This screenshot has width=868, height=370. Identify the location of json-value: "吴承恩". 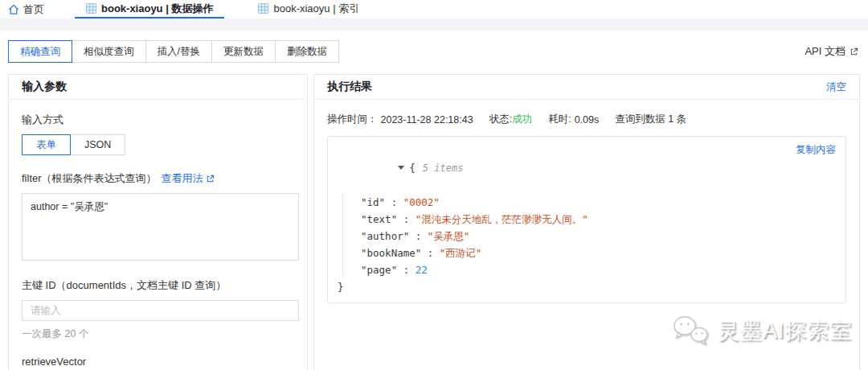
(448, 236).